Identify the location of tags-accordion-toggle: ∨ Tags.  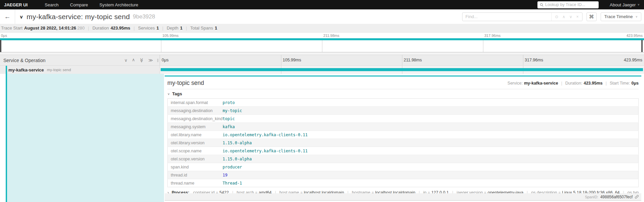
(403, 94).